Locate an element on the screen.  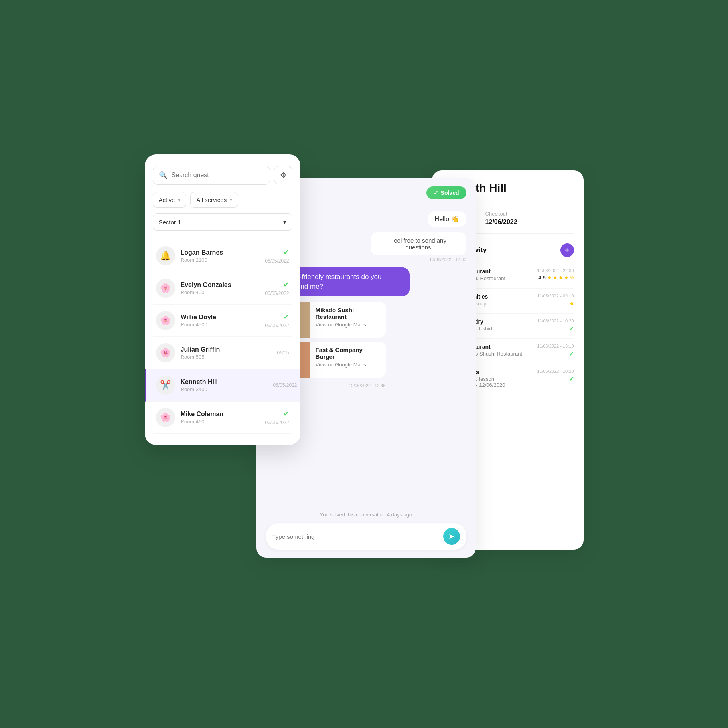
checkout-date: 12/06/2022 is located at coordinates (501, 222).